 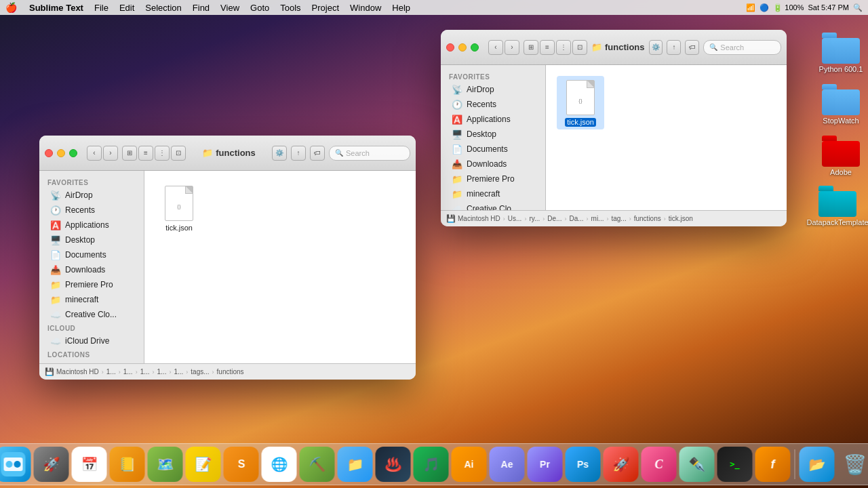 I want to click on close-button-front, so click(x=49, y=153).